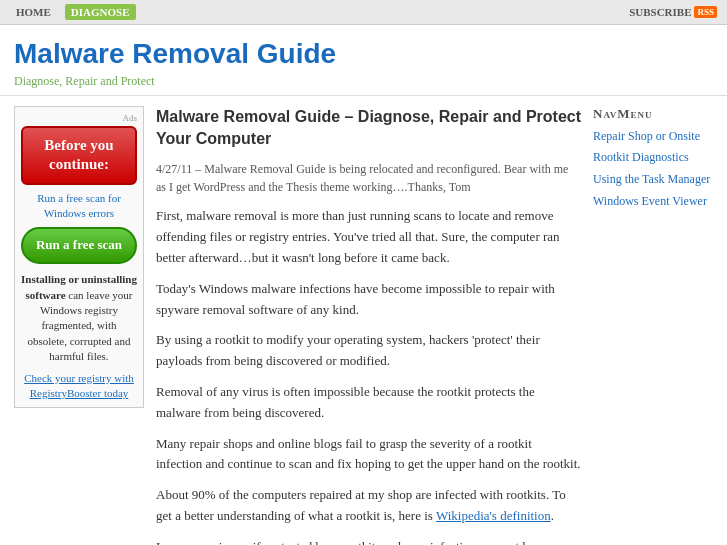 This screenshot has width=727, height=545. I want to click on ad-description: Installing or uninstalling software can …, so click(79, 318).